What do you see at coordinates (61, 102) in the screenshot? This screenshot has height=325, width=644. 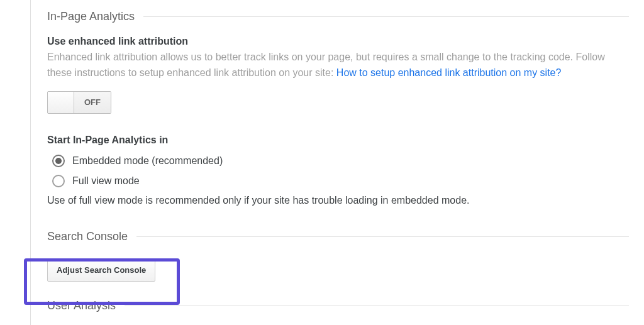 I see `toggle-knob` at bounding box center [61, 102].